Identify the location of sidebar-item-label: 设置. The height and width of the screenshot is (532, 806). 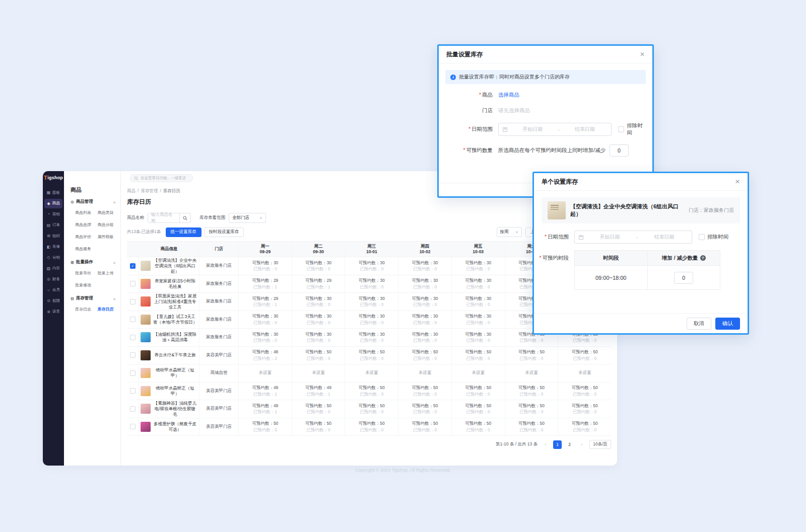
(56, 312).